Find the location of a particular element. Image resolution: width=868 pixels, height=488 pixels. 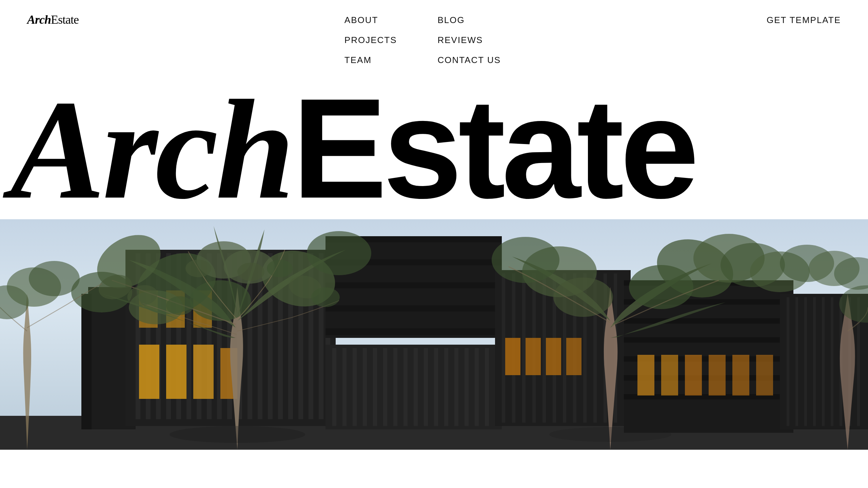

nav-col-2: BLOG REVIEWS CONTACT US is located at coordinates (469, 40).